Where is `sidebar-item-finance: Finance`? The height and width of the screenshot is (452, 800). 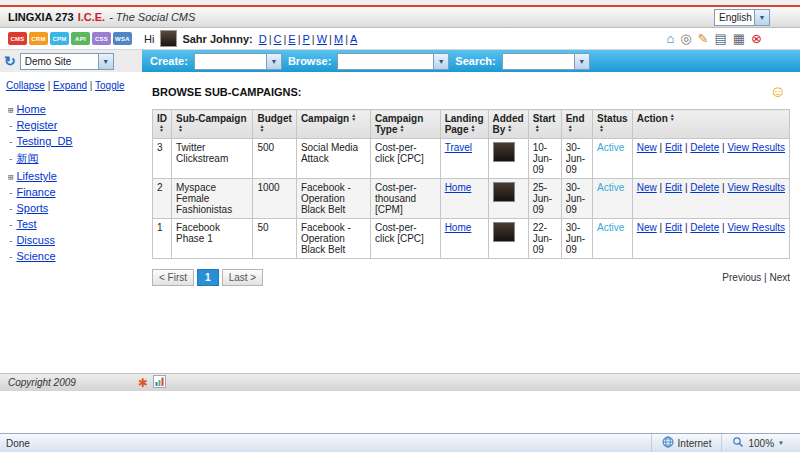 sidebar-item-finance: Finance is located at coordinates (36, 192).